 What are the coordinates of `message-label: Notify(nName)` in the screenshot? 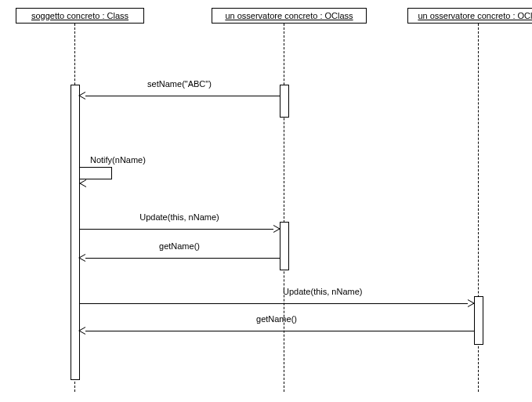 It's located at (118, 160).